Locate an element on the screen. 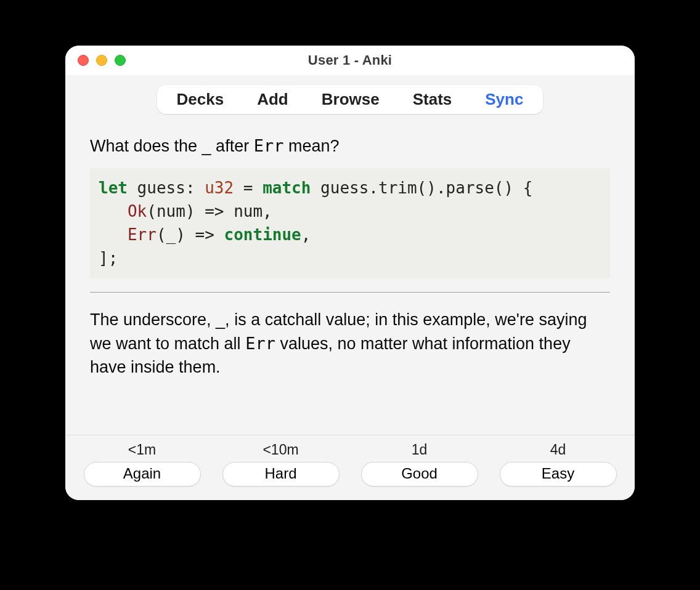  tab-browse: Browse is located at coordinates (351, 100).